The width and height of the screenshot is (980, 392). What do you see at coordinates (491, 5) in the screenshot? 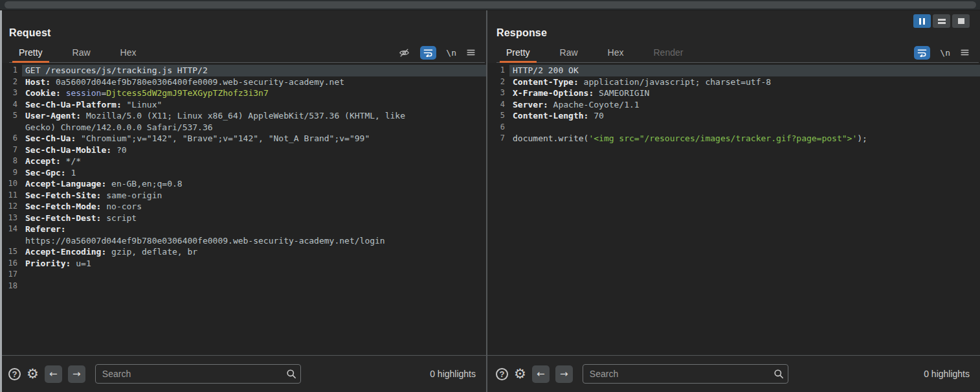
I see `horizontal-scrollbar` at bounding box center [491, 5].